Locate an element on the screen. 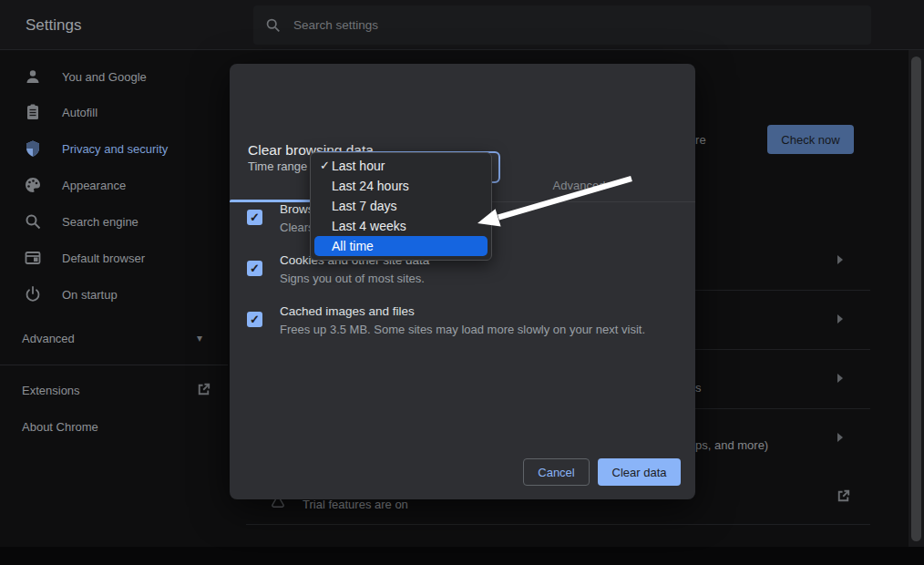 The height and width of the screenshot is (565, 924). advanced-label: Advanced is located at coordinates (48, 339).